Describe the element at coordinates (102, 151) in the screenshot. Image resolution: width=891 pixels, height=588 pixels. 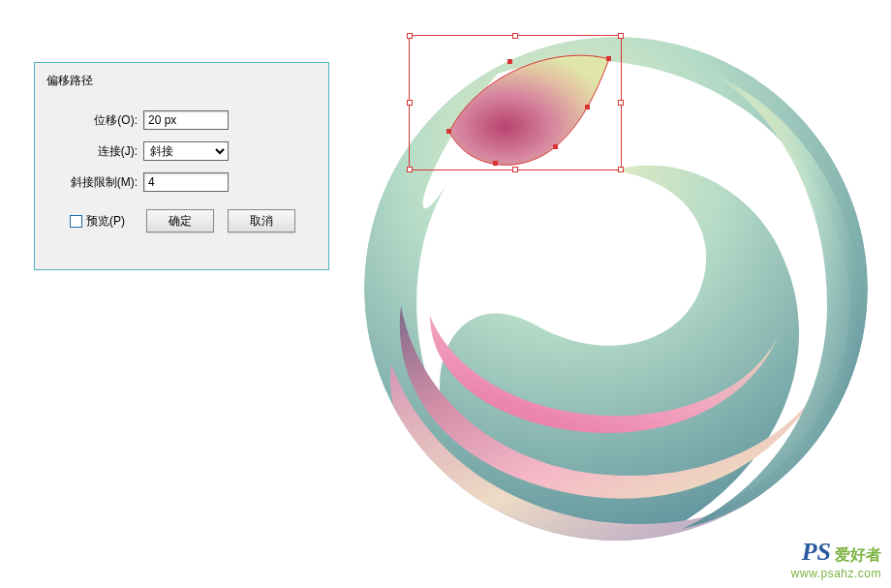
I see `join-label: 连接(J):` at that location.